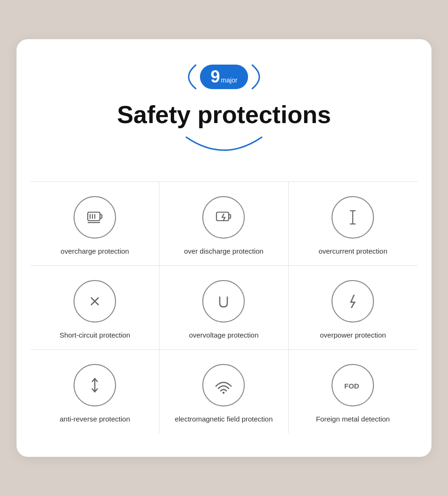 This screenshot has height=496, width=448. Describe the element at coordinates (95, 391) in the screenshot. I see `grid-item-anti-reverse: anti-reverse protection` at that location.